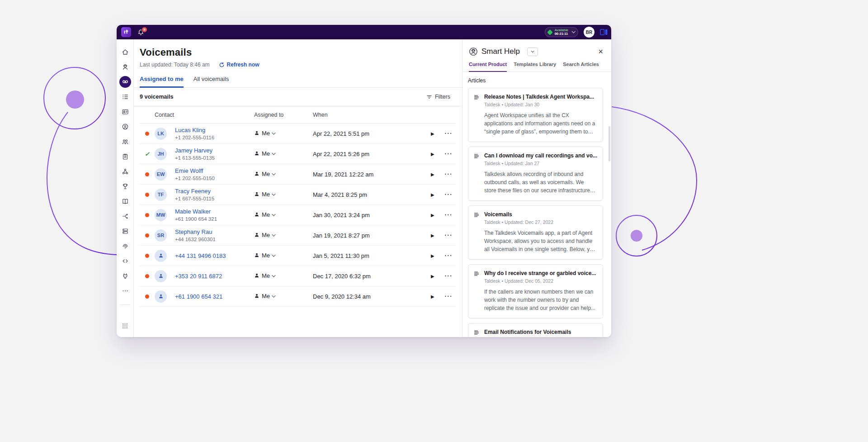  What do you see at coordinates (125, 67) in the screenshot?
I see `sidebar-item-agents` at bounding box center [125, 67].